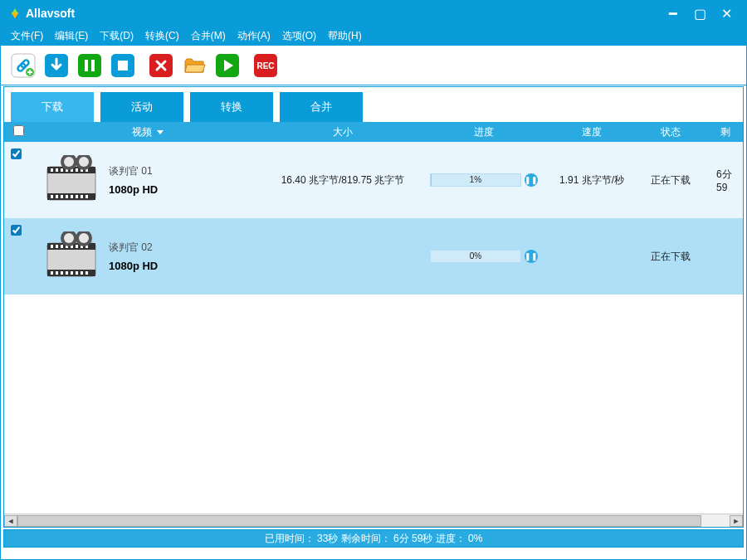  Describe the element at coordinates (476, 179) in the screenshot. I see `progress-text: 1%` at that location.